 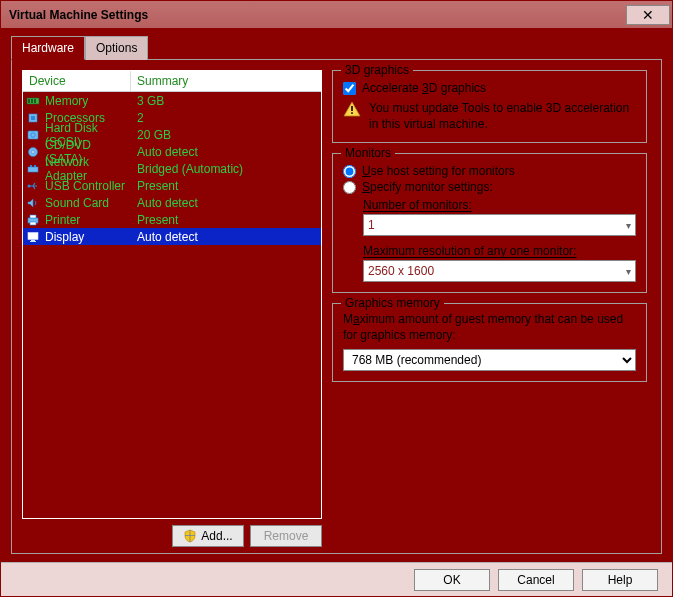 What do you see at coordinates (172, 168) in the screenshot?
I see `device-row-net: Network AdapterBridged (Automatic)` at bounding box center [172, 168].